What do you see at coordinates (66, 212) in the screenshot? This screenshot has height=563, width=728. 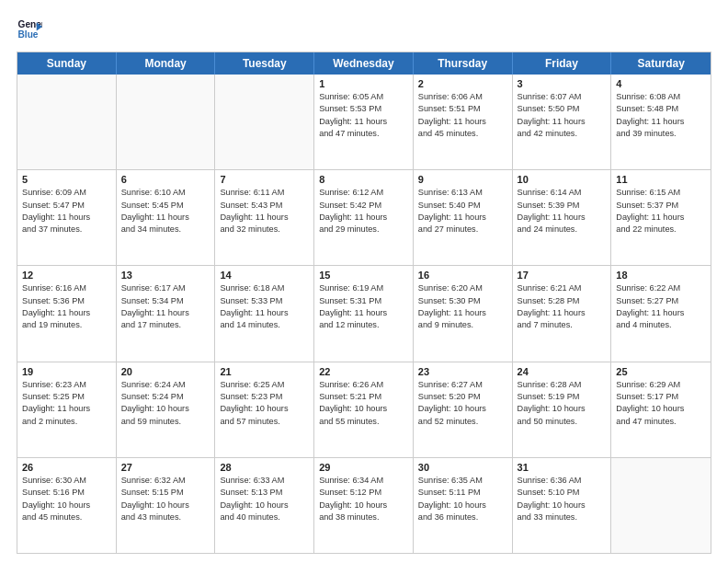 I see `day-info: Sunrise: 6:09 AM Sunset: 5:47 PM Dayligh…` at bounding box center [66, 212].